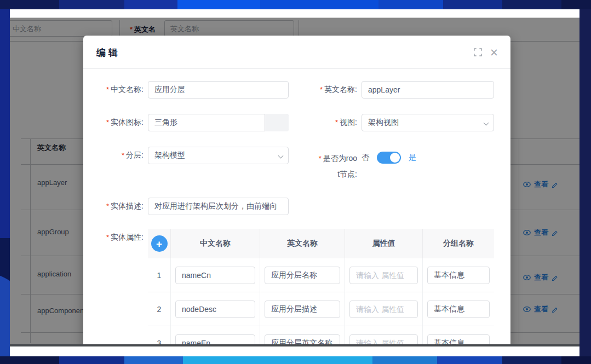 The height and width of the screenshot is (364, 591). Describe the element at coordinates (218, 90) in the screenshot. I see `cn-name-input` at that location.